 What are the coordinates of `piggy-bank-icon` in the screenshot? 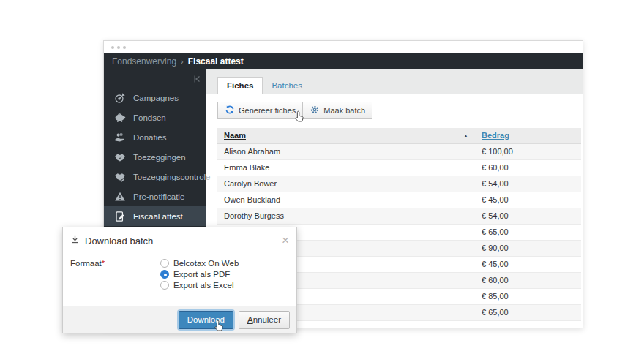 It's located at (120, 118).